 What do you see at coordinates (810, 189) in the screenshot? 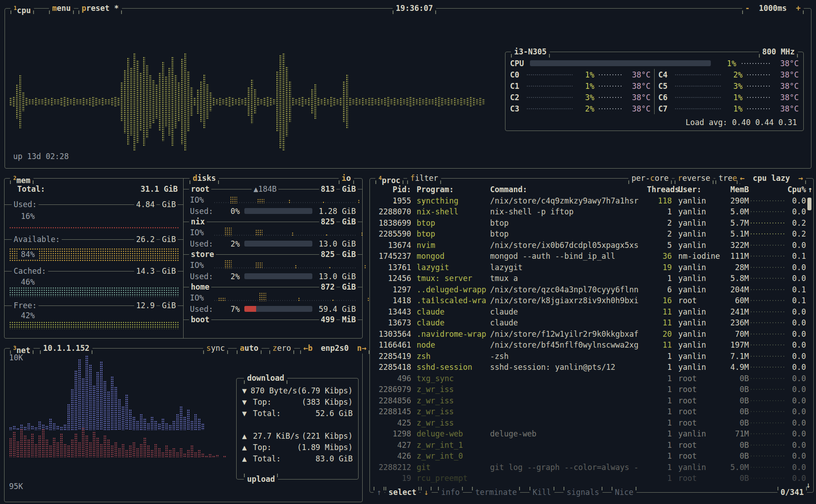
I see `sort-arrow-icon: ↑` at bounding box center [810, 189].